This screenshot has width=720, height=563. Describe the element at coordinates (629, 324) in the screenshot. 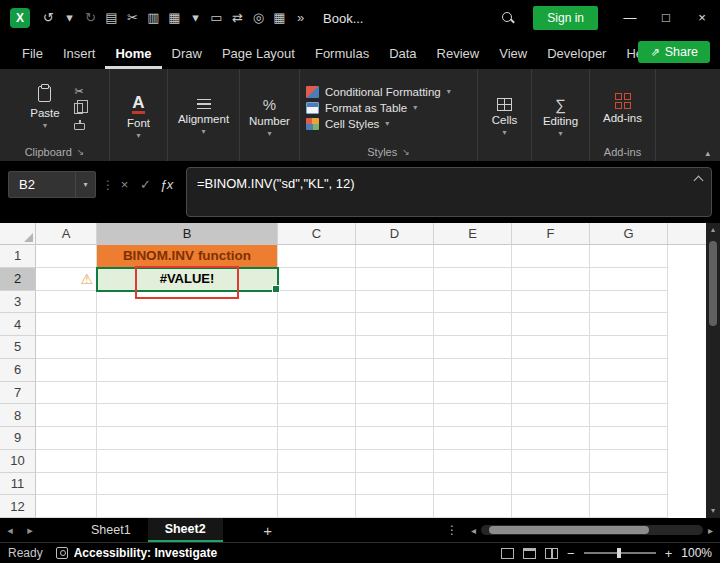

I see `cell-G4` at that location.